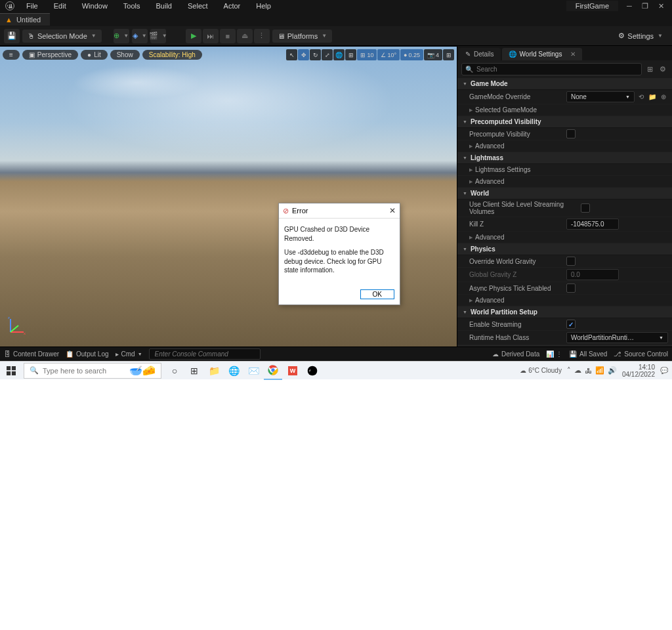  I want to click on minimize-icon: ─, so click(629, 6).